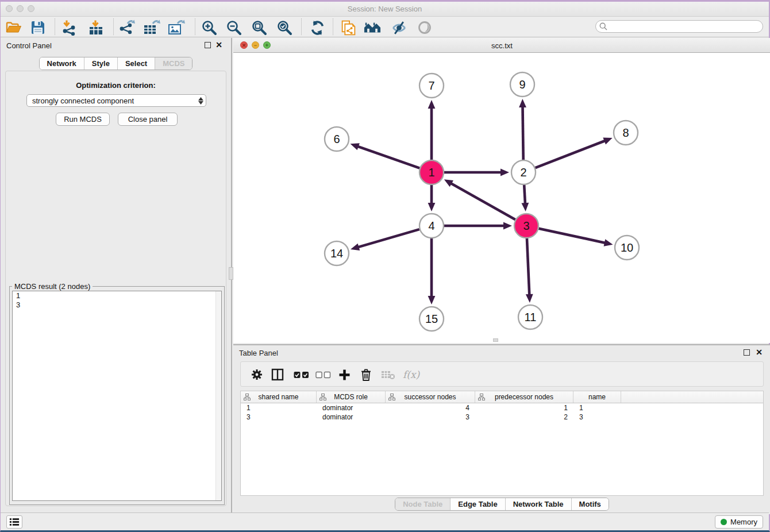 This screenshot has height=532, width=770. Describe the element at coordinates (524, 397) in the screenshot. I see `column-header-predecessor-nodes: predecessor nodes` at that location.